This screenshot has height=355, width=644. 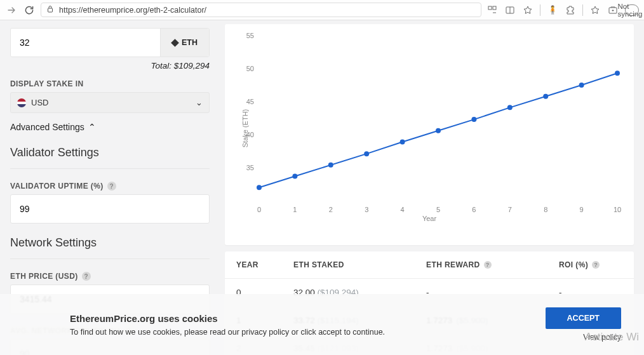 What do you see at coordinates (591, 265) in the screenshot?
I see `col-roi: ROI (%)?` at bounding box center [591, 265].